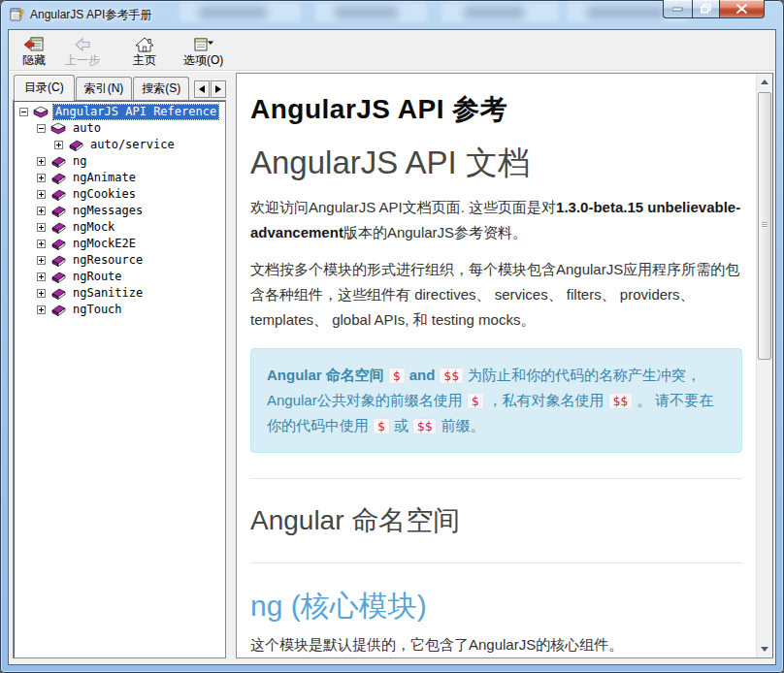 This screenshot has width=784, height=673. Describe the element at coordinates (105, 88) in the screenshot. I see `tab-index-label: 索引(N)` at that location.